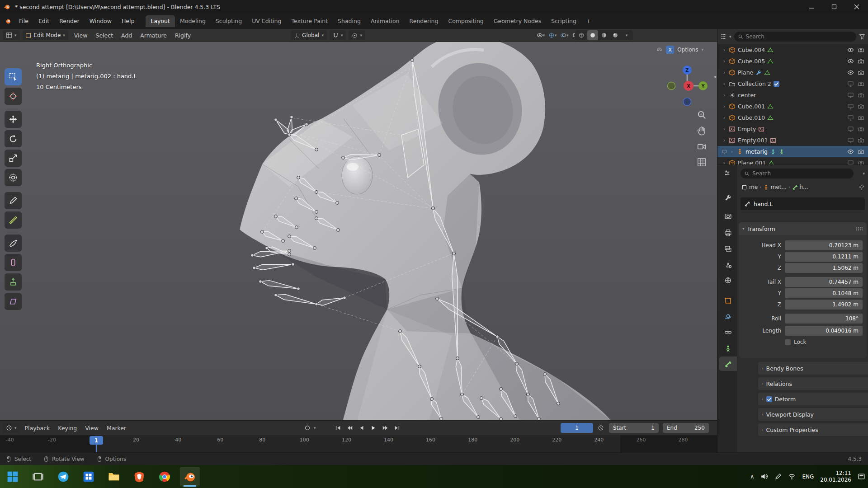  Describe the element at coordinates (139, 477) in the screenshot. I see `brave-button` at that location.